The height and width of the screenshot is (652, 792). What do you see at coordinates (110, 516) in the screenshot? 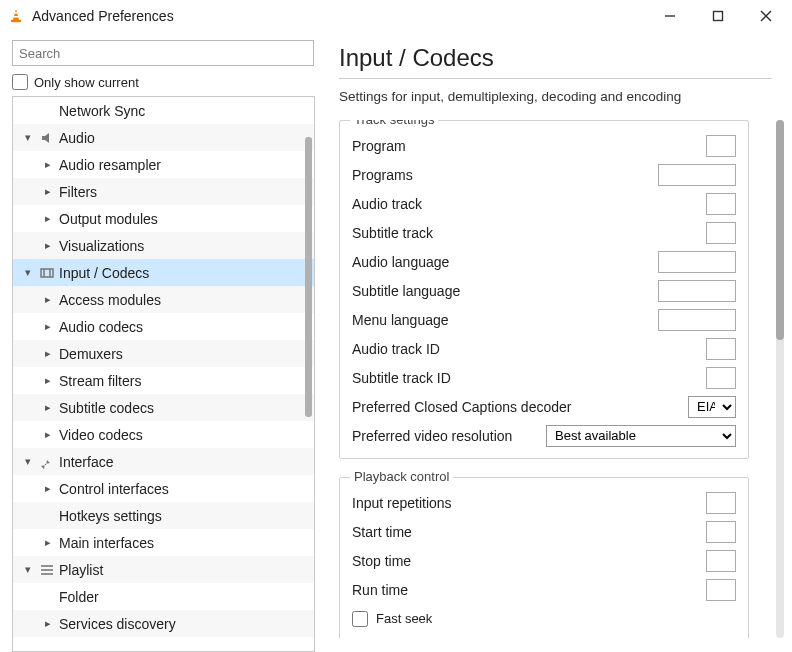
I see `tree-item-label: Hotkeys settings` at bounding box center [110, 516].